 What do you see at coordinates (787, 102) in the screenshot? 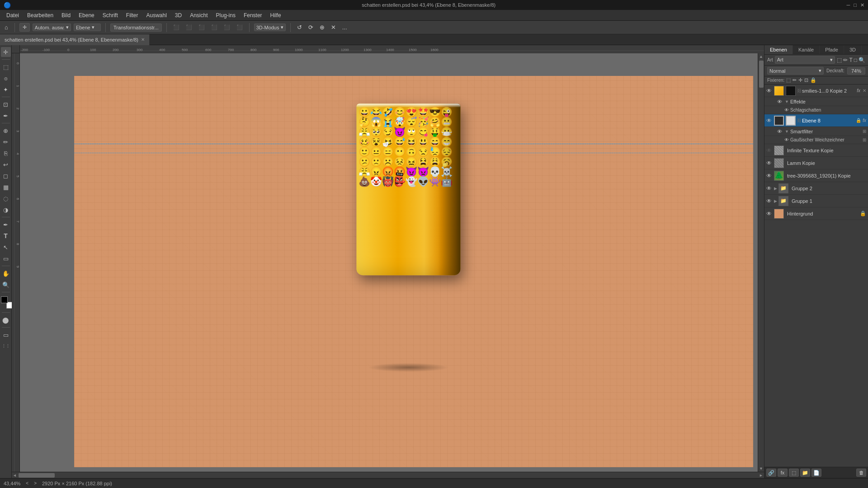
I see `effects-arrow-smilies` at bounding box center [787, 102].